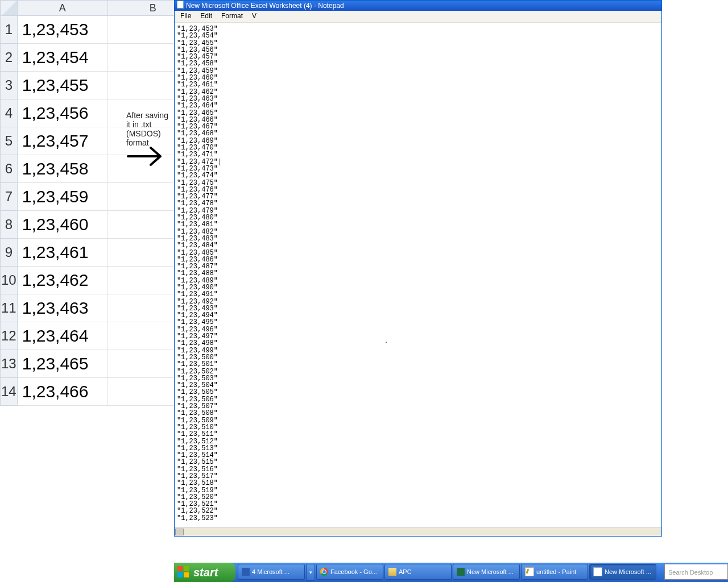 This screenshot has height=582, width=728. I want to click on taskbar-button: APC, so click(418, 572).